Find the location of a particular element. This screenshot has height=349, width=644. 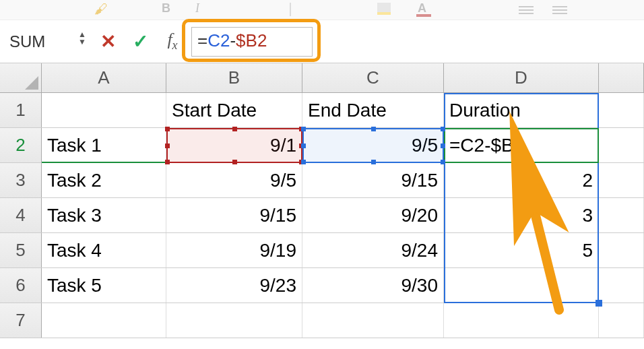

cell-B1: Start Date is located at coordinates (234, 110).